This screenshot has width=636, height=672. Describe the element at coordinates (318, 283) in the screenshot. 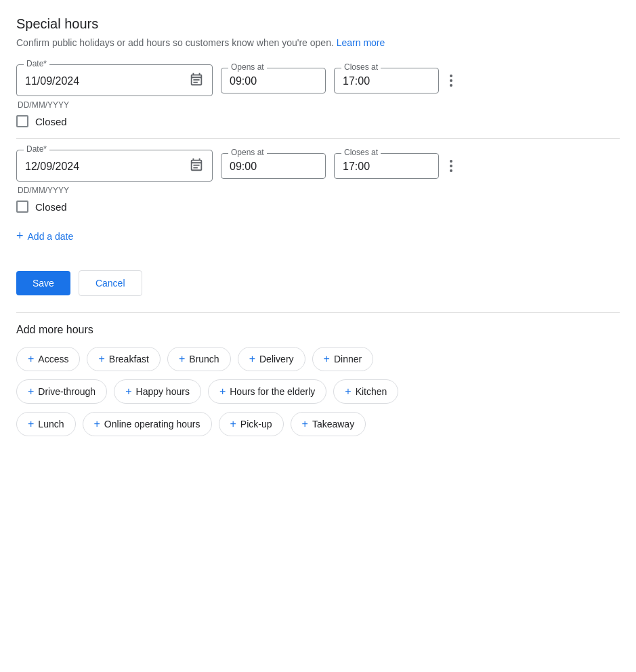

I see `actions-row: Save Cancel` at that location.